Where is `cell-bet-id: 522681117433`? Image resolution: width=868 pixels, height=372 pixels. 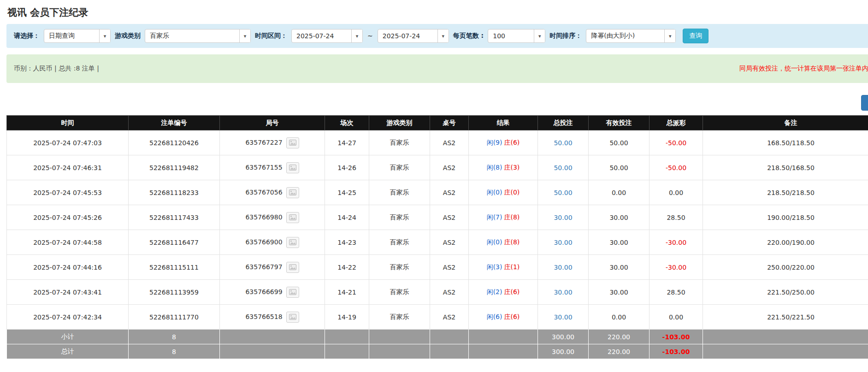 cell-bet-id: 522681117433 is located at coordinates (174, 218).